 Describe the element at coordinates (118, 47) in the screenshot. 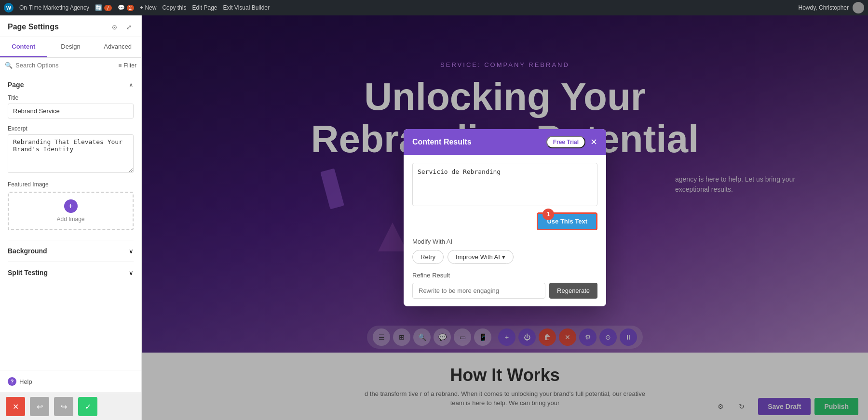

I see `tab-advanced: Advanced` at that location.